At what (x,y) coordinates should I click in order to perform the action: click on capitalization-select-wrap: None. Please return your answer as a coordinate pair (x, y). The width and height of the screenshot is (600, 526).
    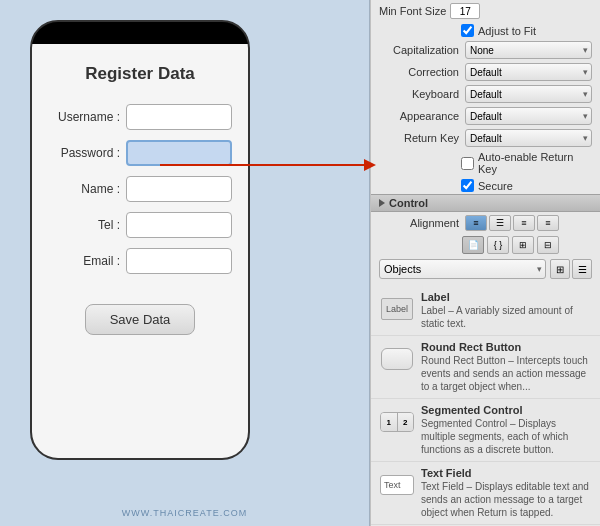
    Looking at the image, I should click on (528, 50).